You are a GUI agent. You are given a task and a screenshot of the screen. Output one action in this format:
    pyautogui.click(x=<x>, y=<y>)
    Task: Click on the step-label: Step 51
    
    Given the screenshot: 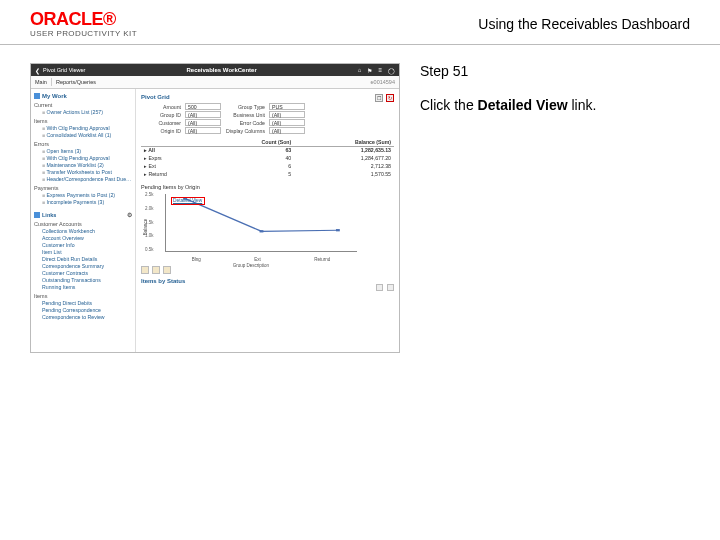 What is the action you would take?
    pyautogui.click(x=555, y=71)
    